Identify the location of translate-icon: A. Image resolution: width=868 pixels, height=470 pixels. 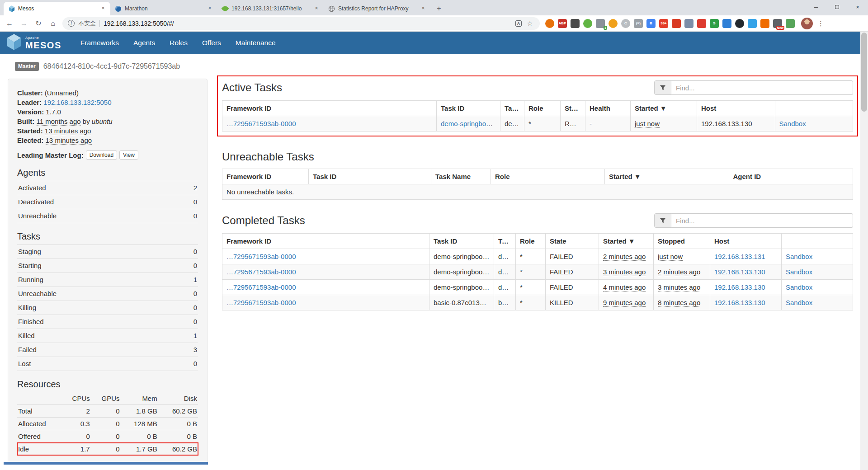
(519, 24).